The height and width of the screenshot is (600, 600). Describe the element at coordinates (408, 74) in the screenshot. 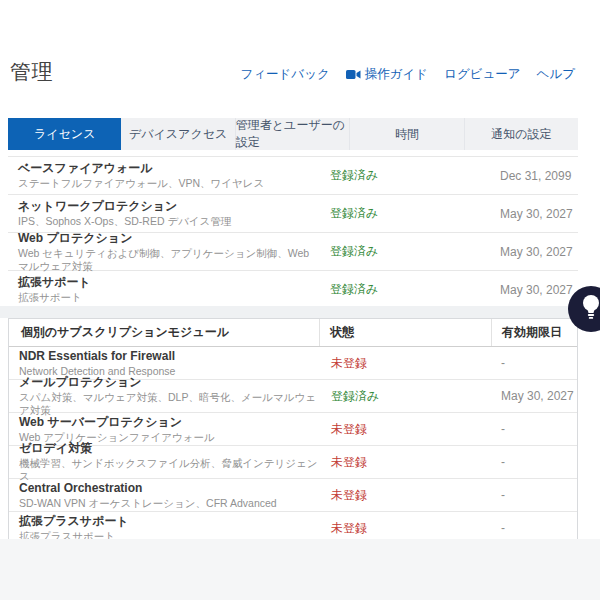

I see `header-links: フィードバック 操作ガイド ログビューア ヘルプ` at that location.